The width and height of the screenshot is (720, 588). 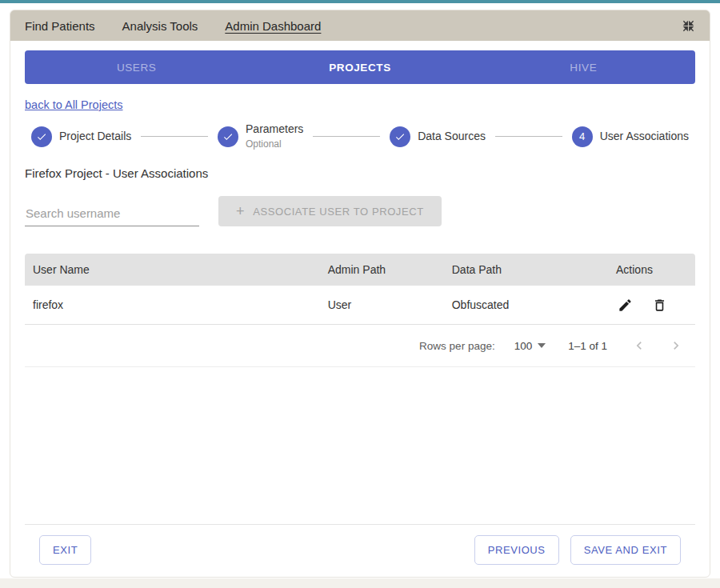 What do you see at coordinates (688, 26) in the screenshot?
I see `compress-icon` at bounding box center [688, 26].